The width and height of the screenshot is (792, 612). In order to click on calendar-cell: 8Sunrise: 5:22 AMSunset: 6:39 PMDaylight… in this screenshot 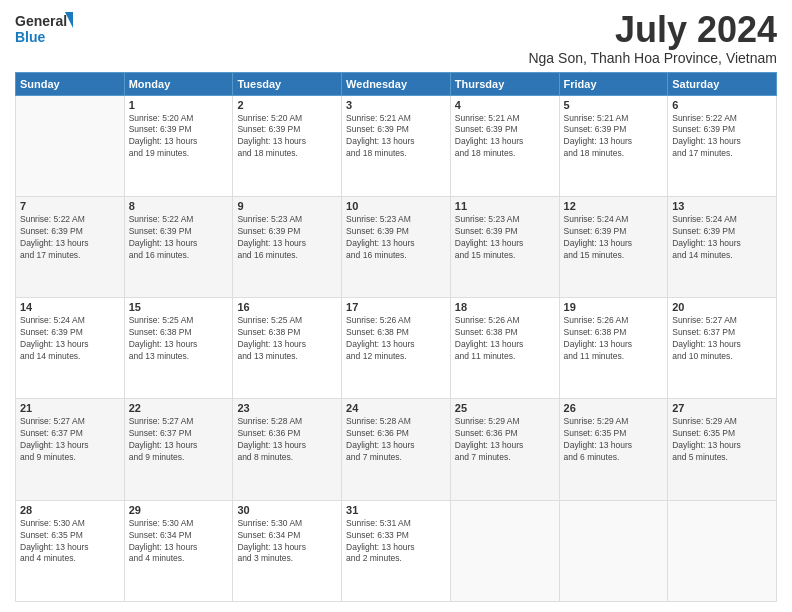, I will do `click(178, 246)`.